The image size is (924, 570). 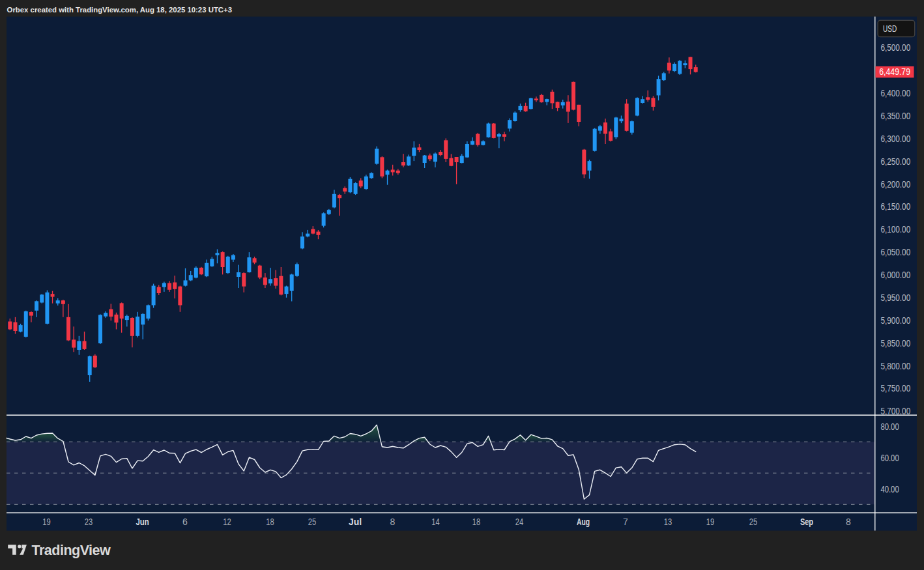 I want to click on svg-text: 14, so click(x=435, y=522).